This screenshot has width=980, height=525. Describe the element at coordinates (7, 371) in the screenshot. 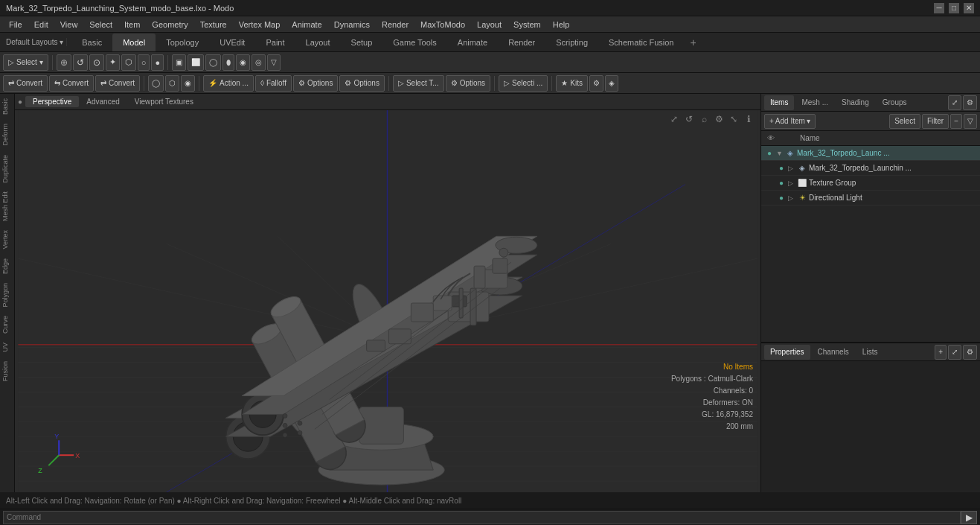

I see `sidebar-item-fusion: Fusion` at that location.